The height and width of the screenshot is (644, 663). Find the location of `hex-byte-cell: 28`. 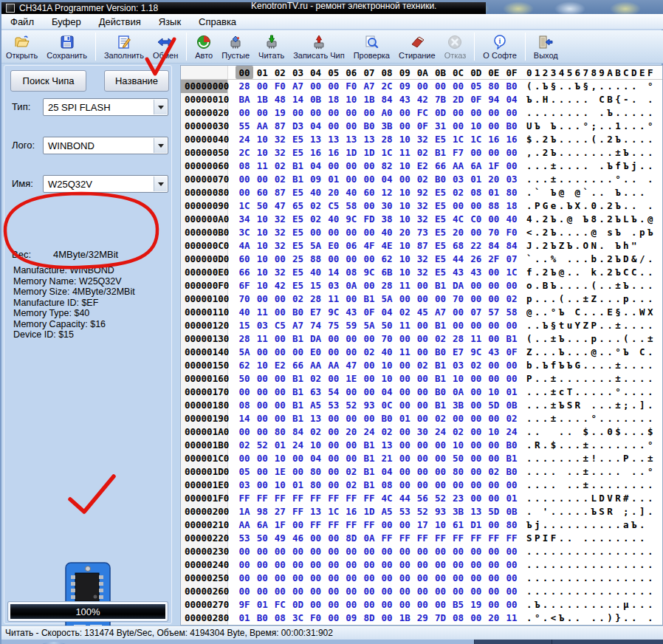

hex-byte-cell: 28 is located at coordinates (458, 339).